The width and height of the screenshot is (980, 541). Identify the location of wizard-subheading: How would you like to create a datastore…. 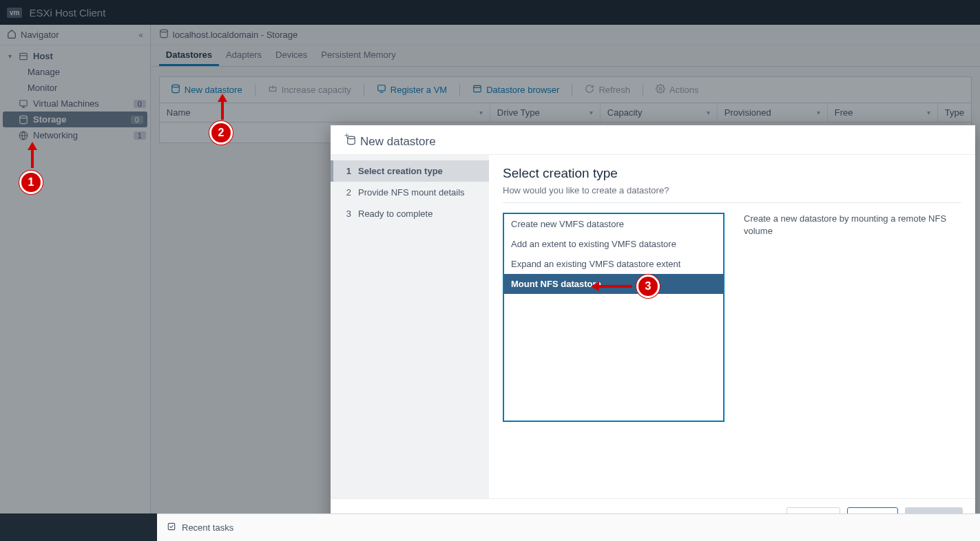
(732, 194).